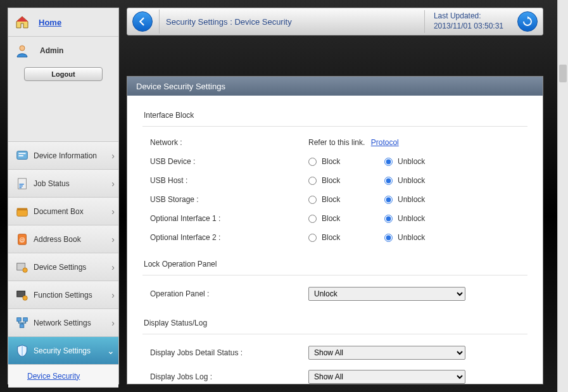 The image size is (568, 392). I want to click on window-scrollbar, so click(562, 196).